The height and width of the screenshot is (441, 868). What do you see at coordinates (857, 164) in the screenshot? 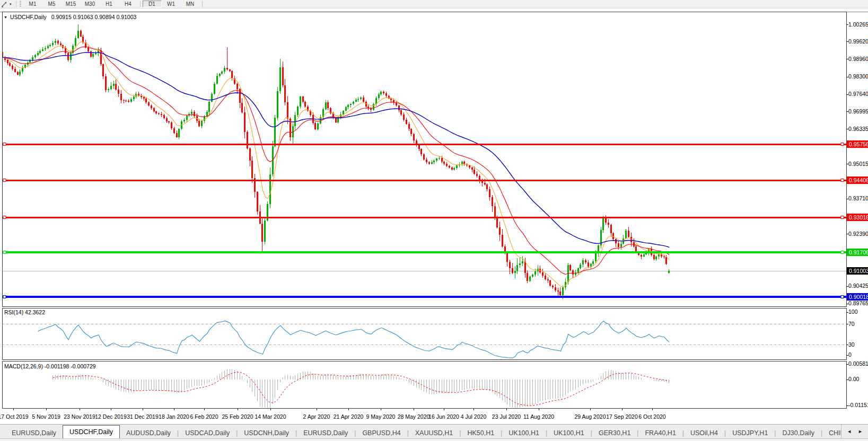
I see `price-axis: 1.002650.996200.989600.983000.976400.969…` at bounding box center [857, 164].